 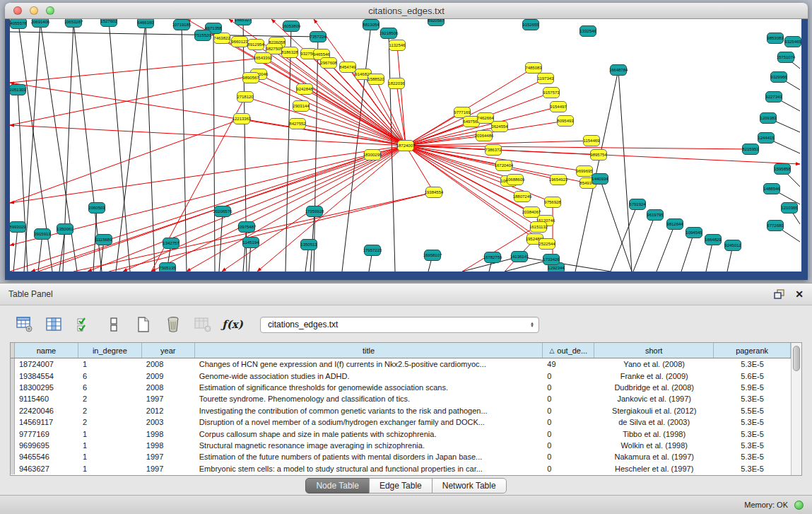 What do you see at coordinates (50, 11) in the screenshot?
I see `zoom-window-icon` at bounding box center [50, 11].